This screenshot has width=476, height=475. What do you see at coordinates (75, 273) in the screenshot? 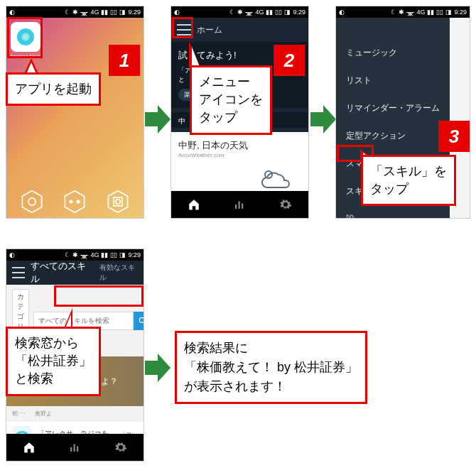
I see `skills-topbar: すべてのスキル 有効なスキル` at bounding box center [75, 273].